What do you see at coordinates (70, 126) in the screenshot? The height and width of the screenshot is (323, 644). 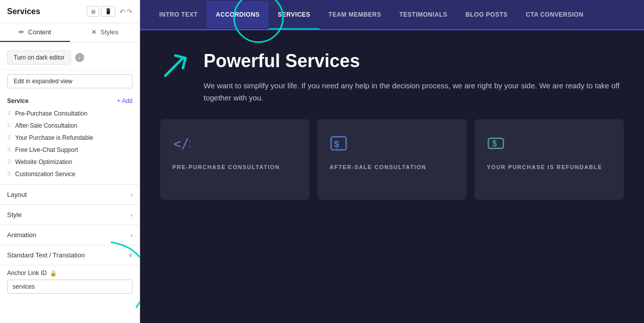 I see `service-item-1: ⠿ After-Sale Consultation` at bounding box center [70, 126].